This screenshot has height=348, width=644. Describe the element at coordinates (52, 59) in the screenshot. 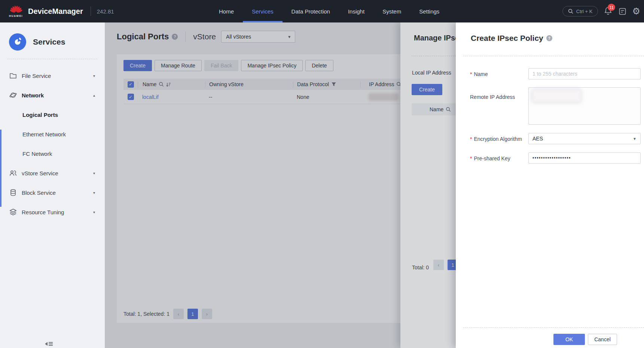

I see `sidebar-divider` at that location.